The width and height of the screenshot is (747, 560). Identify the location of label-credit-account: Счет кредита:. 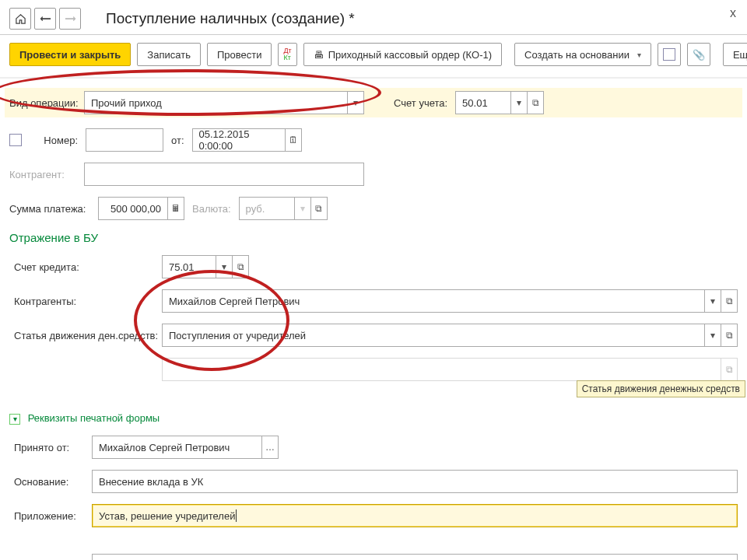
(84, 268).